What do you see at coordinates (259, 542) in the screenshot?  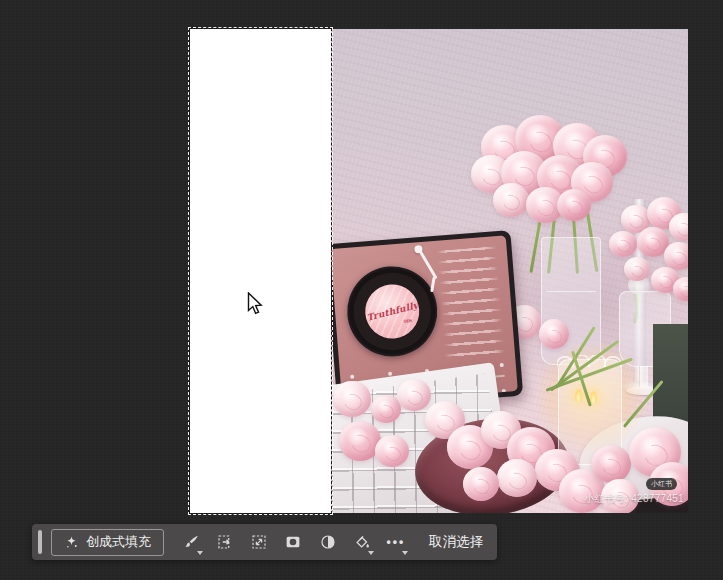 I see `transform-selection-button` at bounding box center [259, 542].